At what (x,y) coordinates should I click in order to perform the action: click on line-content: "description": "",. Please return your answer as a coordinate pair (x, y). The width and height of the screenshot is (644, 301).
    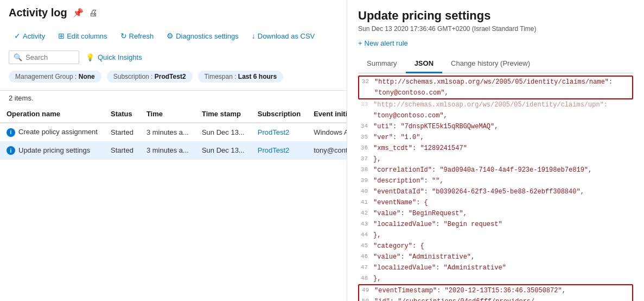
    Looking at the image, I should click on (503, 181).